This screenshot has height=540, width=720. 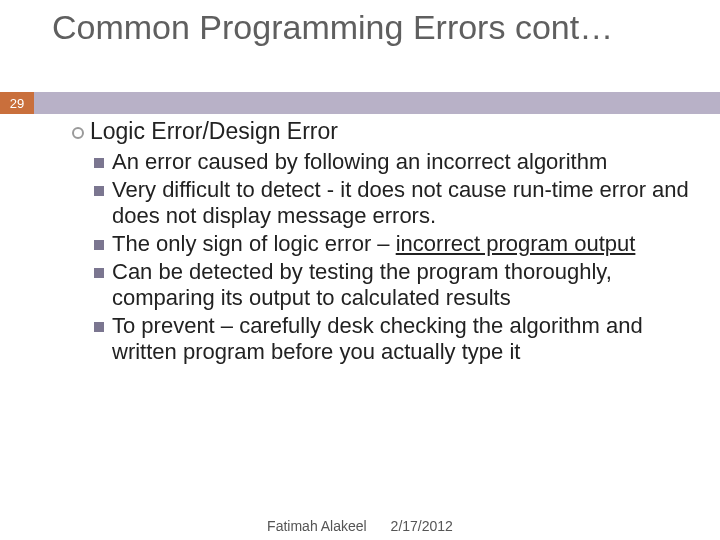 What do you see at coordinates (400, 202) in the screenshot?
I see `level2-text: Very difficult to detect - it does not c…` at bounding box center [400, 202].